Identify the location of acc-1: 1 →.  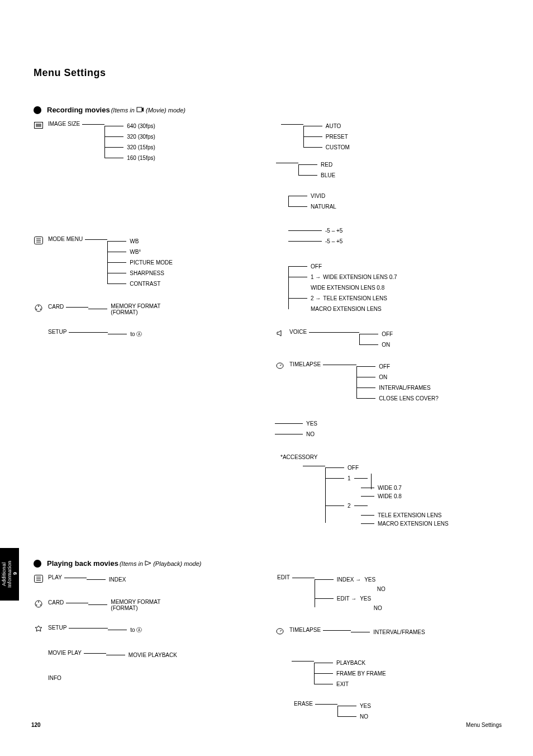
(316, 277).